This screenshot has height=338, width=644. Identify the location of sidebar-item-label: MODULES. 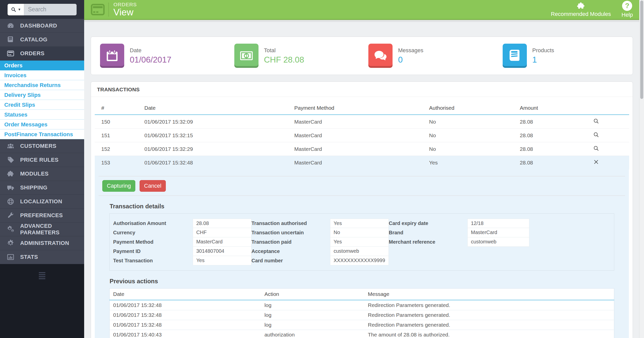
(34, 174).